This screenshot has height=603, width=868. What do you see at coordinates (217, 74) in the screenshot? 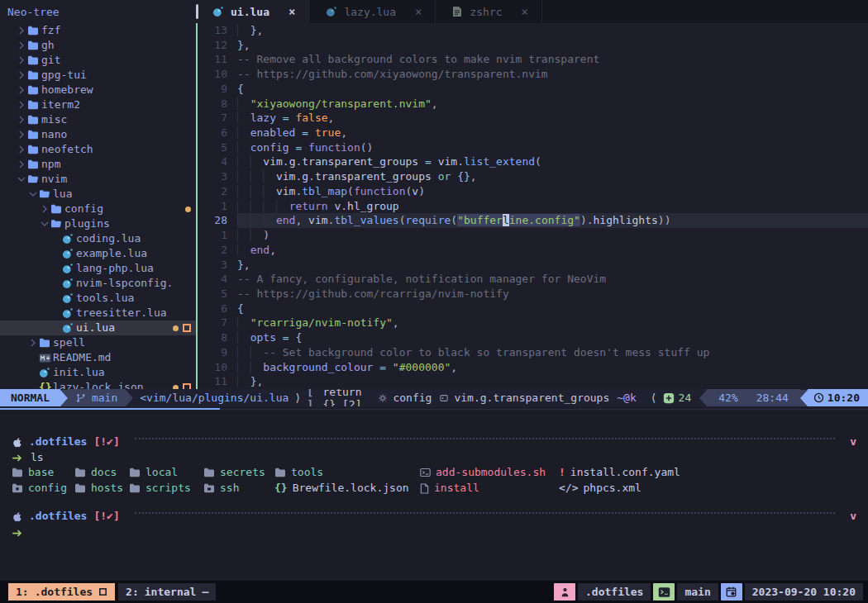
I see `line-number: 10` at bounding box center [217, 74].